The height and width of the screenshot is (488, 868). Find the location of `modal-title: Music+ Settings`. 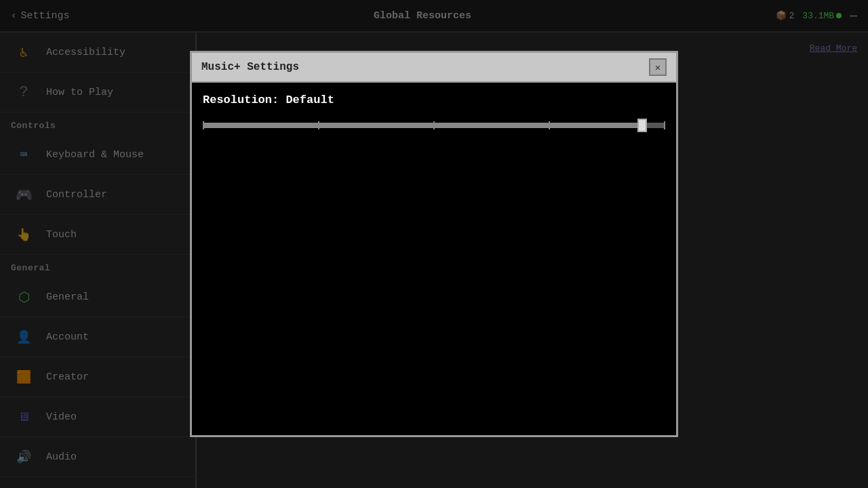

modal-title: Music+ Settings is located at coordinates (250, 67).